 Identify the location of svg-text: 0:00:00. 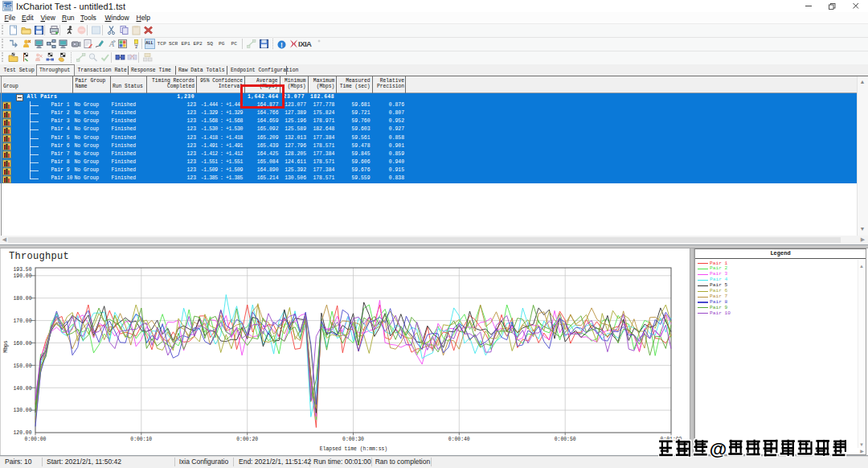
(35, 439).